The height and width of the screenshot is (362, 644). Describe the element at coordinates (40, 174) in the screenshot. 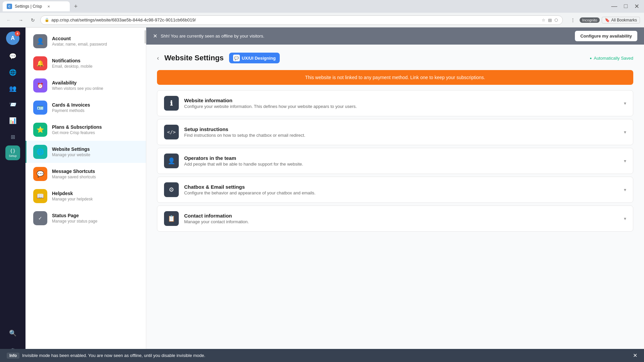

I see `message-shortcuts-icon: 💬` at that location.